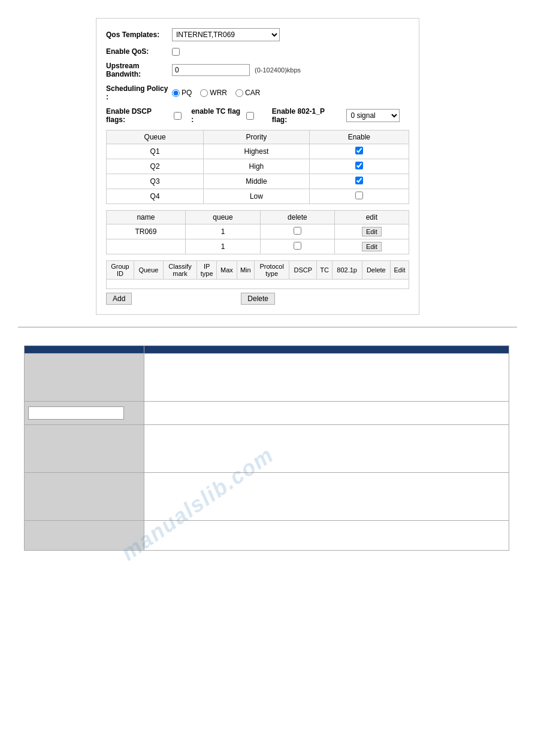 The width and height of the screenshot is (535, 756). What do you see at coordinates (139, 70) in the screenshot?
I see `upstream-label: Upstream Bandwith:` at bounding box center [139, 70].